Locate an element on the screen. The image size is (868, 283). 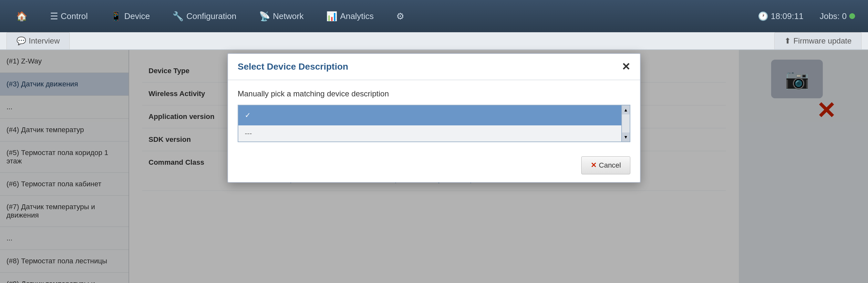
nav-analytics-label: Analytics is located at coordinates (357, 16).